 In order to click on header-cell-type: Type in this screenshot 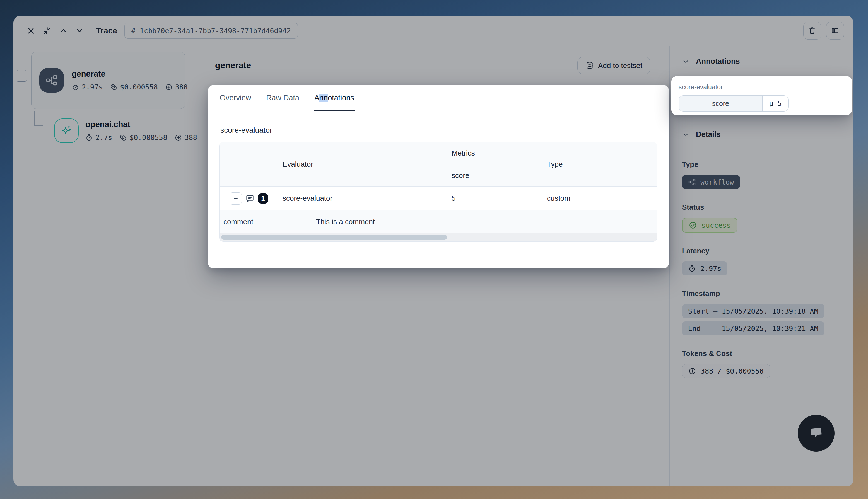, I will do `click(599, 165)`.